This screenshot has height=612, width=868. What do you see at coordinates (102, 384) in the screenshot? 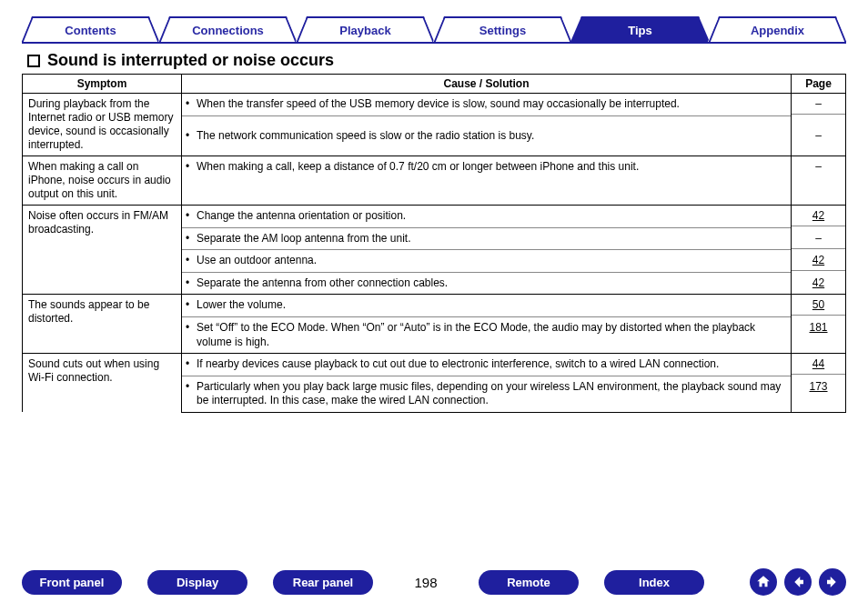
I see `symptom-cell: Sound cuts out when using Wi-Fi connecti…` at bounding box center [102, 384].